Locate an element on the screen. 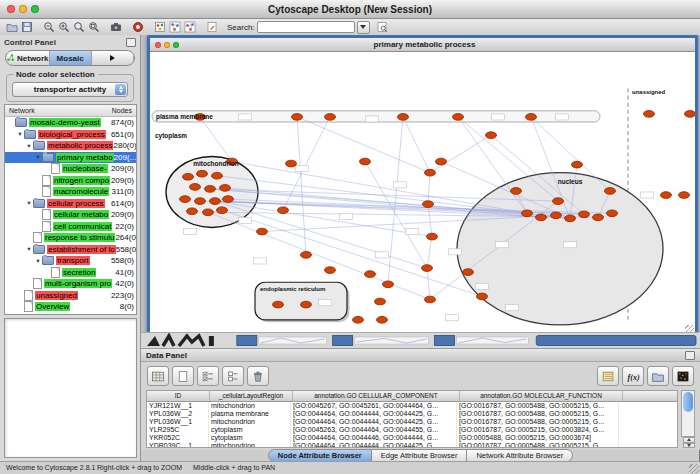  advanced-search-icon is located at coordinates (382, 27).